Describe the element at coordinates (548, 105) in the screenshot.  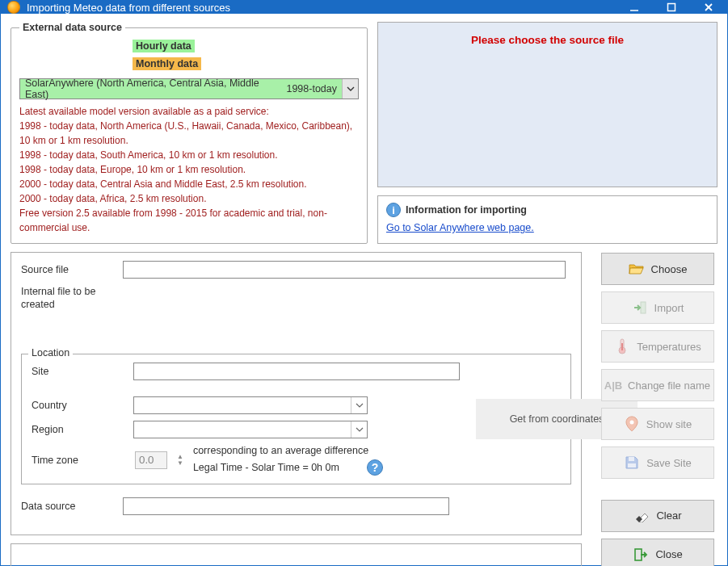
I see `message-panel: Please choose the source file` at that location.